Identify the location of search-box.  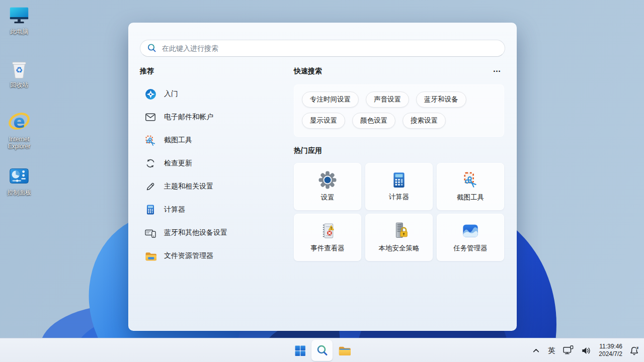
(323, 48).